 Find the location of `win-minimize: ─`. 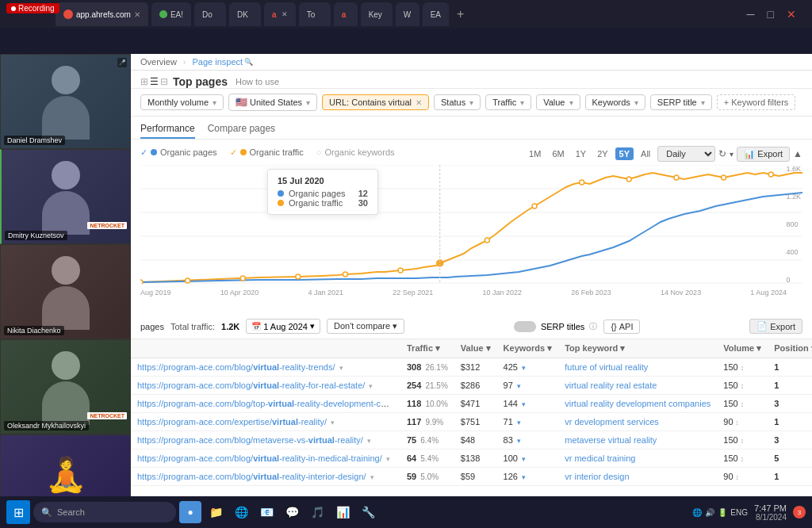

win-minimize: ─ is located at coordinates (751, 14).